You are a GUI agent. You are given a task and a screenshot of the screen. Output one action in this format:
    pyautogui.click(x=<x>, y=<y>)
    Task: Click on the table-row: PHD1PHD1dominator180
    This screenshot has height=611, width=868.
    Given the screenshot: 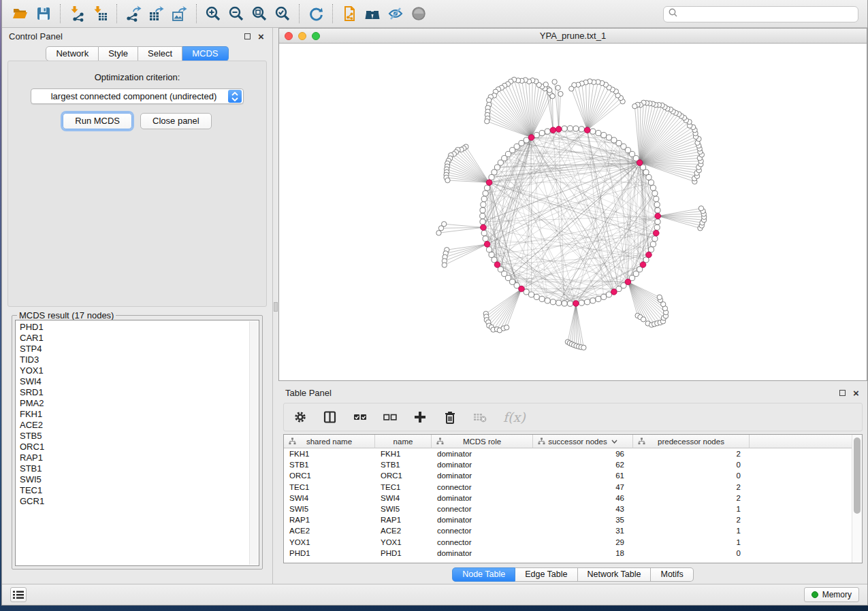 What is the action you would take?
    pyautogui.click(x=568, y=553)
    